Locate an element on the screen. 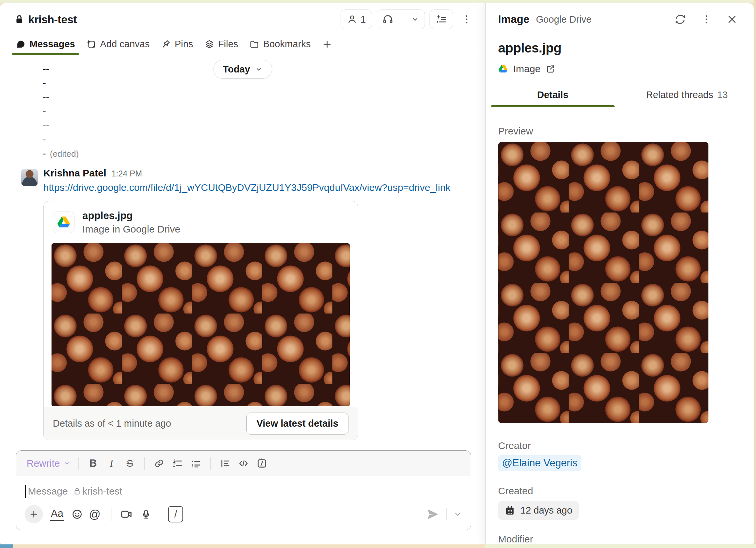 This screenshot has height=548, width=756. smiley-icon is located at coordinates (77, 514).